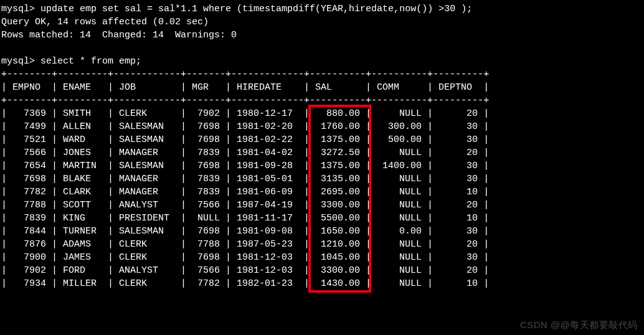 This screenshot has height=335, width=644. Describe the element at coordinates (257, 9) in the screenshot. I see `update-command: update emp set sal = sal*1.1 where (time…` at that location.